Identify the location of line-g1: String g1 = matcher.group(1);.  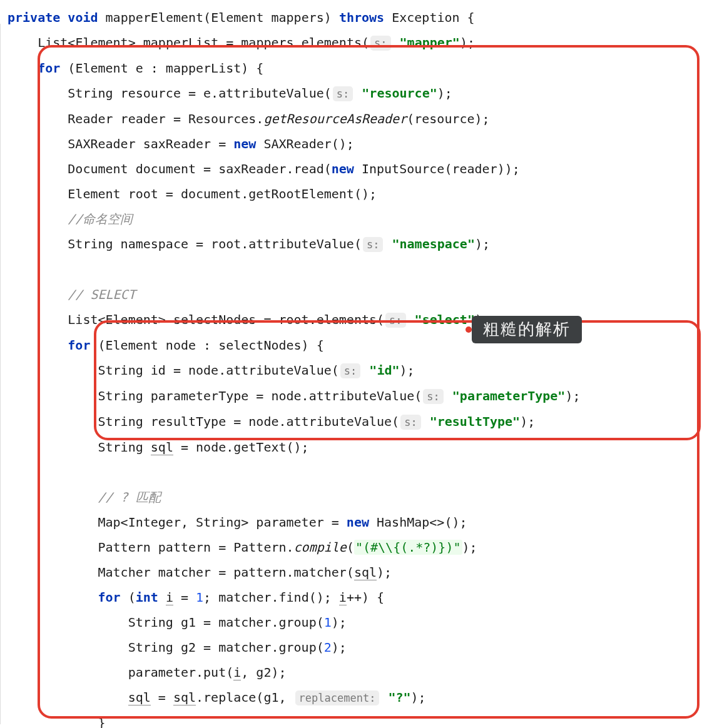
(238, 622).